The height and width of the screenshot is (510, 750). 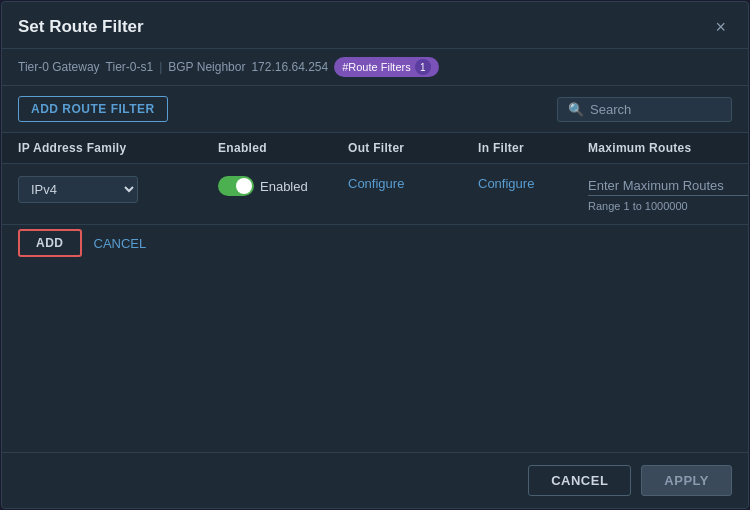 I want to click on col-out-filter: Out Filter, so click(x=413, y=148).